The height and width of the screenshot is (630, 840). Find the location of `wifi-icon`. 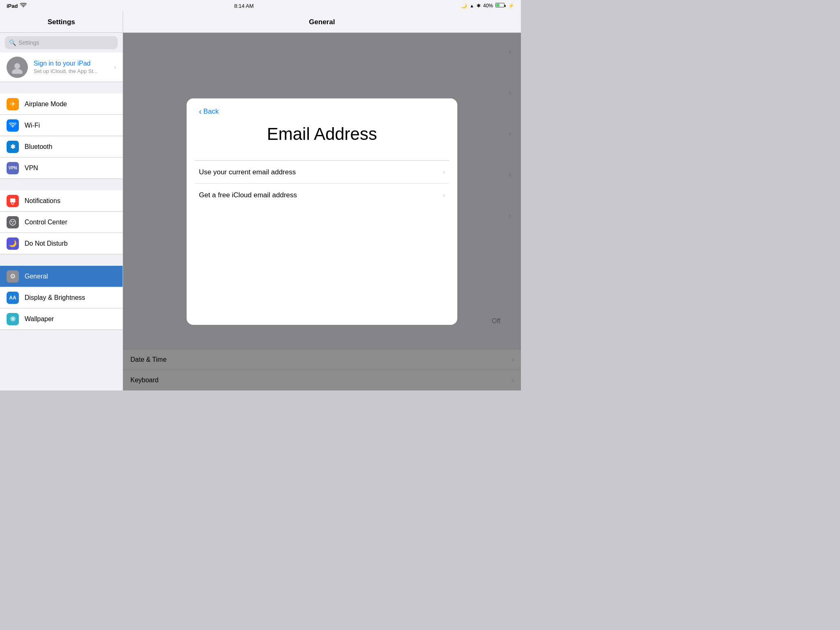

wifi-icon is located at coordinates (23, 6).